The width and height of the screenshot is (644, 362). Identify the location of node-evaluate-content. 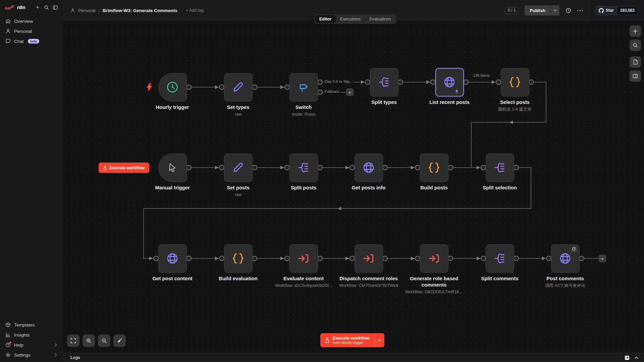
(304, 259).